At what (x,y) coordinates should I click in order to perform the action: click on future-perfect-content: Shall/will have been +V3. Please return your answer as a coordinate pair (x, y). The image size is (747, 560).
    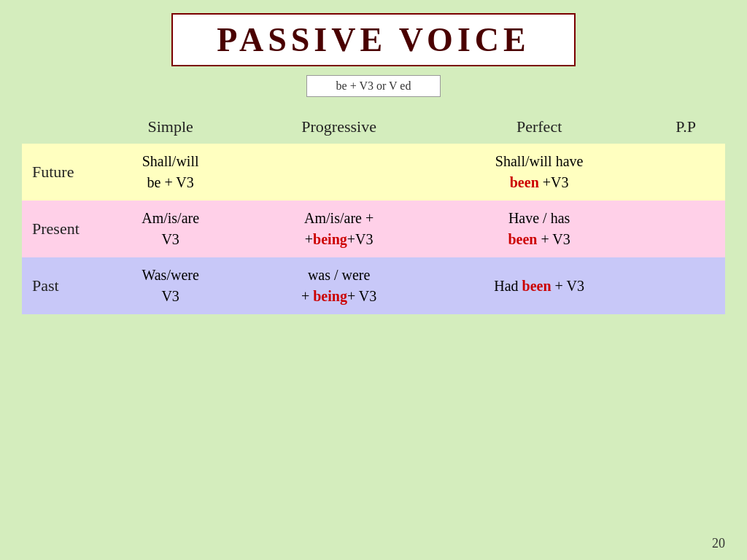
    Looking at the image, I should click on (539, 172).